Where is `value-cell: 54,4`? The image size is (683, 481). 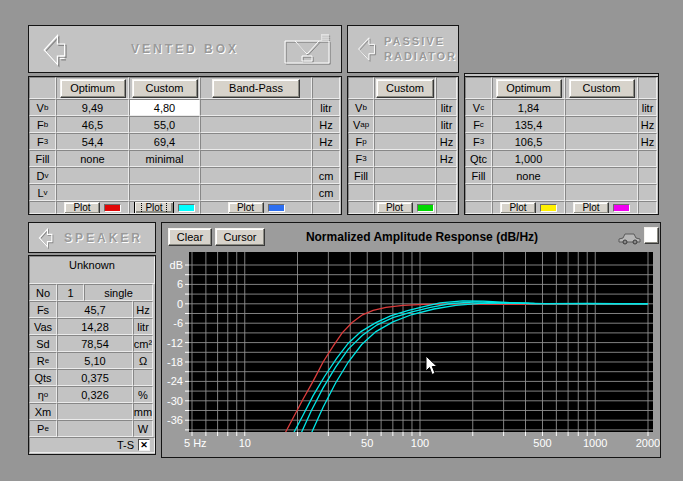
value-cell: 54,4 is located at coordinates (92, 142).